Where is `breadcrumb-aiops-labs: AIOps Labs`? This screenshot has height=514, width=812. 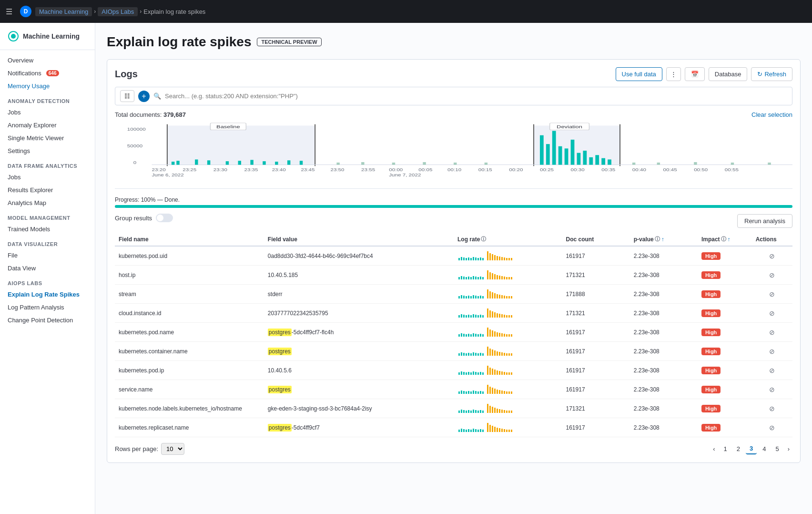 breadcrumb-aiops-labs: AIOps Labs is located at coordinates (118, 11).